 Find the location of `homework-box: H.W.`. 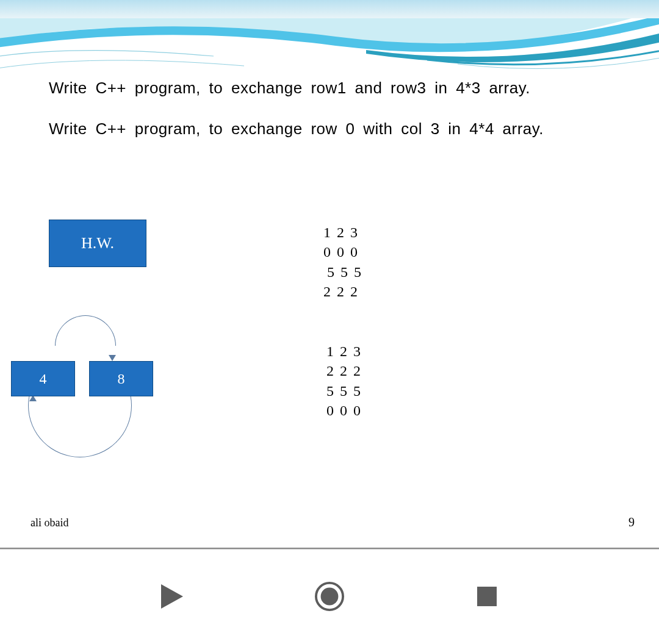

homework-box: H.W. is located at coordinates (98, 243).